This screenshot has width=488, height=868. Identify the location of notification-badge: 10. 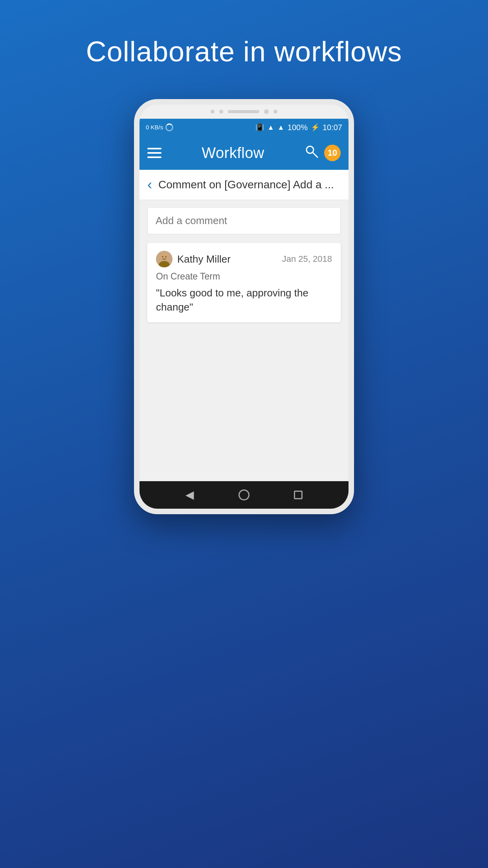
(332, 153).